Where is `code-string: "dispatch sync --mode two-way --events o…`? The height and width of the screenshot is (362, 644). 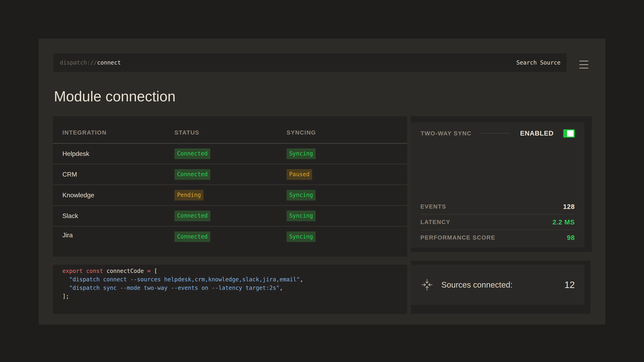 code-string: "dispatch sync --mode two-way --events o… is located at coordinates (174, 288).